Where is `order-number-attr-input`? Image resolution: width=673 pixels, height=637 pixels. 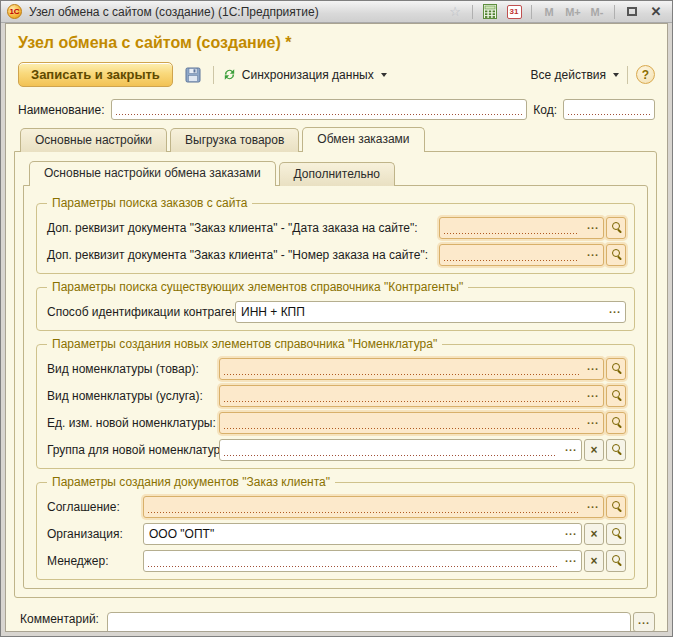 order-number-attr-input is located at coordinates (512, 255).